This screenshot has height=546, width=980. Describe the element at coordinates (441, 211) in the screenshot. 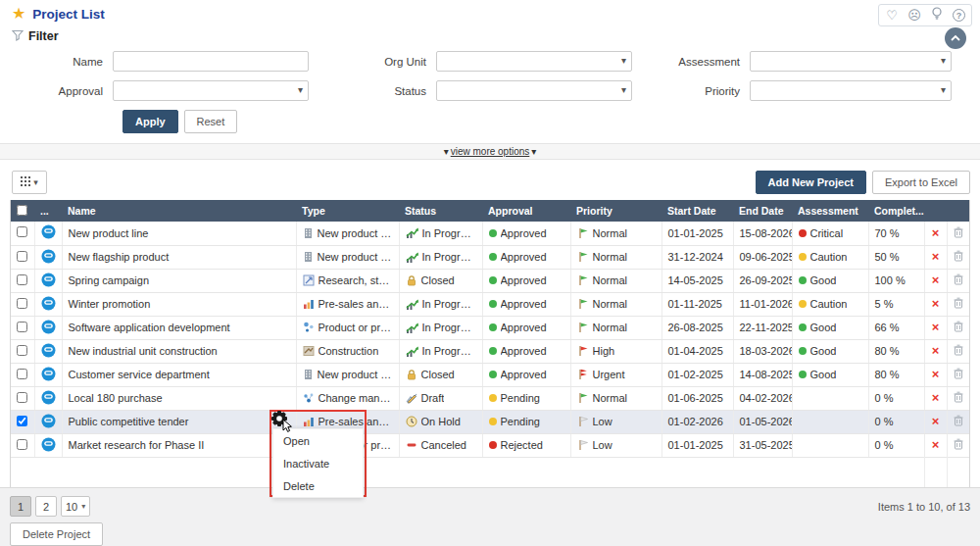

I see `status-column-header: Status` at that location.